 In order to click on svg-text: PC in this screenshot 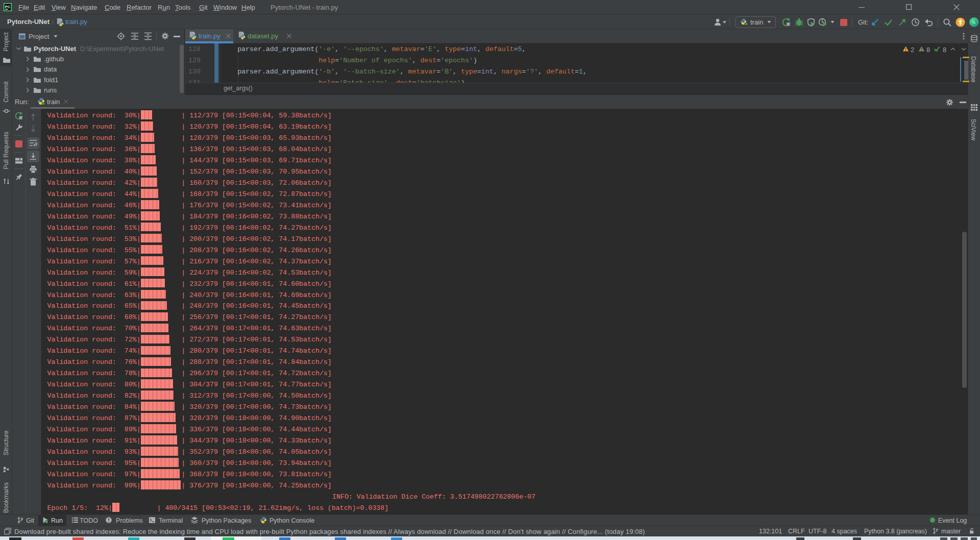, I will do `click(8, 7)`.